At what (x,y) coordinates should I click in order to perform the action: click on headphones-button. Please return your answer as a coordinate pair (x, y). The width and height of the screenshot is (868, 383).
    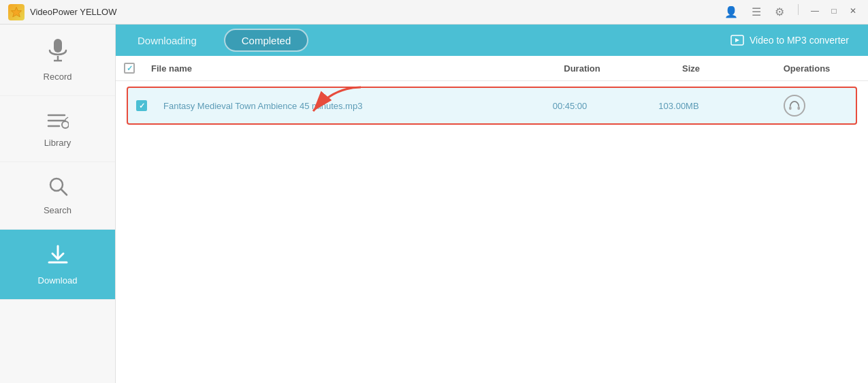
    Looking at the image, I should click on (794, 106).